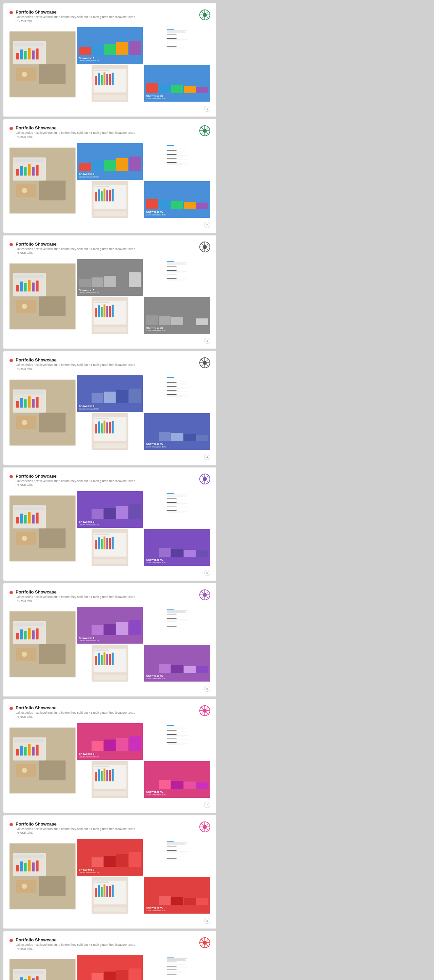 The height and width of the screenshot is (980, 434). Describe the element at coordinates (177, 741) in the screenshot. I see `showcase-cell-top-right` at that location.